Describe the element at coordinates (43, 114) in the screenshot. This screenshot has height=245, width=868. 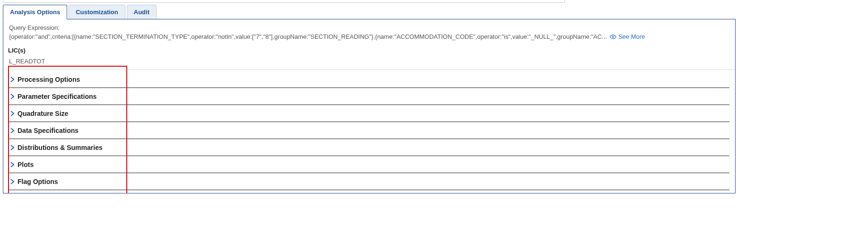
I see `section-label: Quadrature Size` at that location.